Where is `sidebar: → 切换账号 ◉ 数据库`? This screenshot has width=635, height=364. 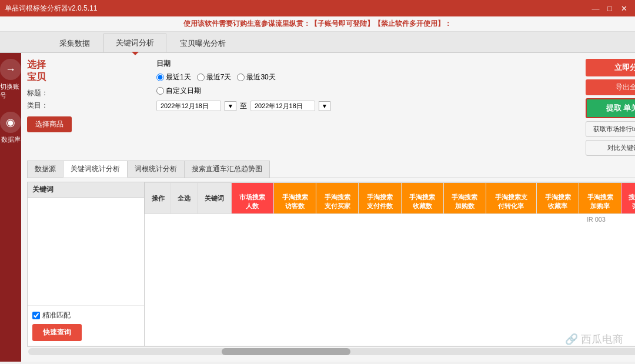 sidebar: → 切换账号 ◉ 数据库 is located at coordinates (11, 207).